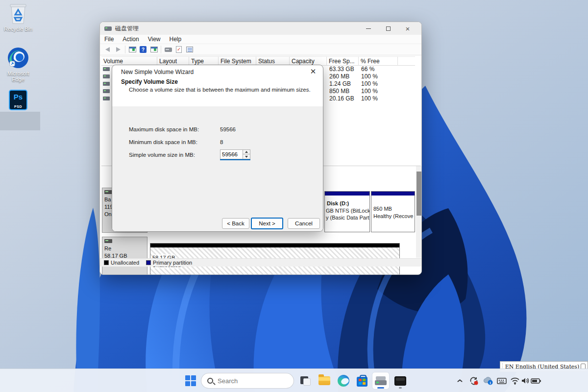 The width and height of the screenshot is (588, 392). Describe the element at coordinates (305, 381) in the screenshot. I see `task-view-button` at that location.